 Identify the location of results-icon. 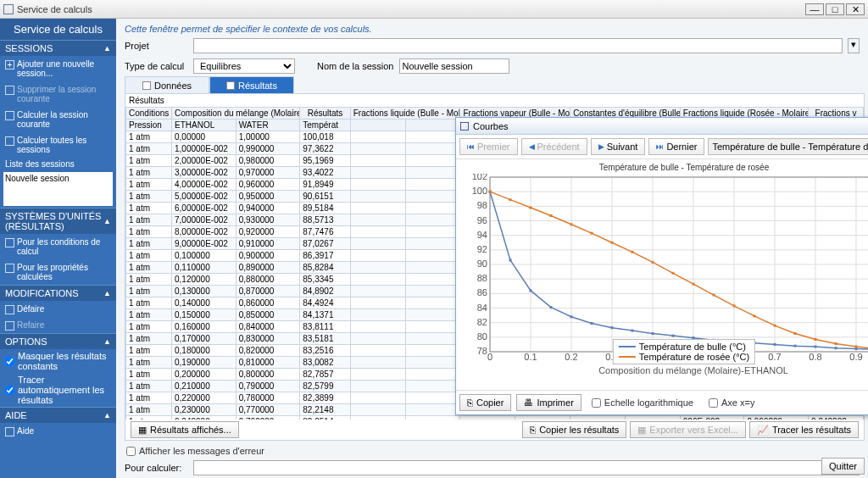
(231, 86).